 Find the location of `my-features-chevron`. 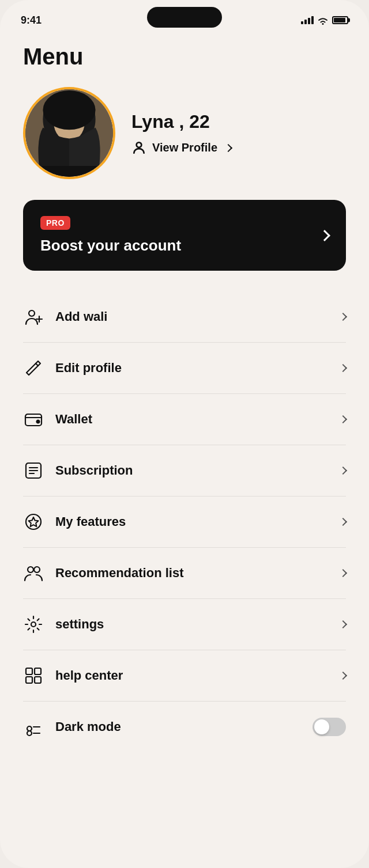

my-features-chevron is located at coordinates (343, 522).